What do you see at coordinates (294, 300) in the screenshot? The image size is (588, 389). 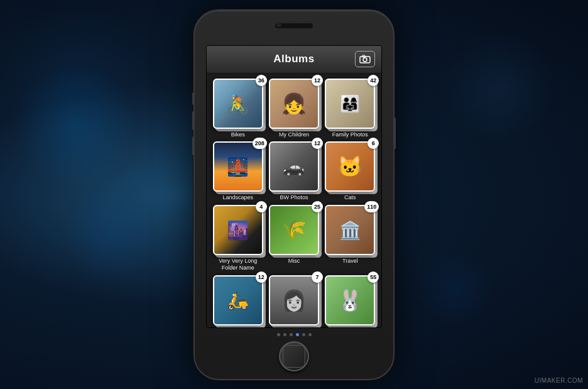 I see `album-thumb-wrap: 7` at bounding box center [294, 300].